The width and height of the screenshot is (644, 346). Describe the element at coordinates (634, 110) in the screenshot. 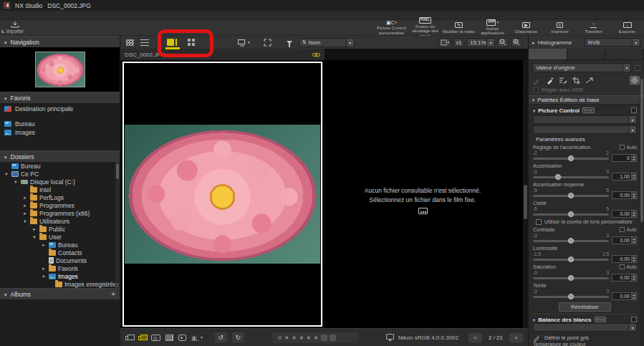

I see `picture-control-checkbox` at that location.